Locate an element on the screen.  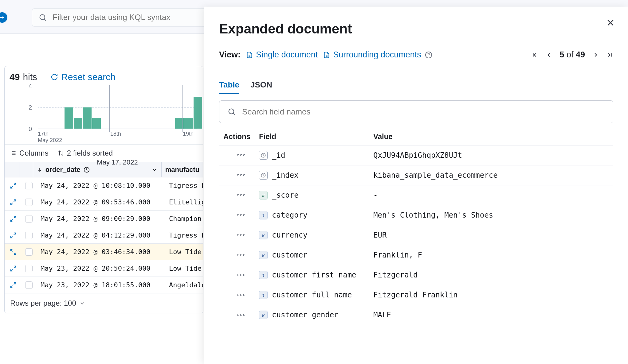
cell-order-date: May 23, 2022 @ 18:01:55.000 is located at coordinates (101, 285).